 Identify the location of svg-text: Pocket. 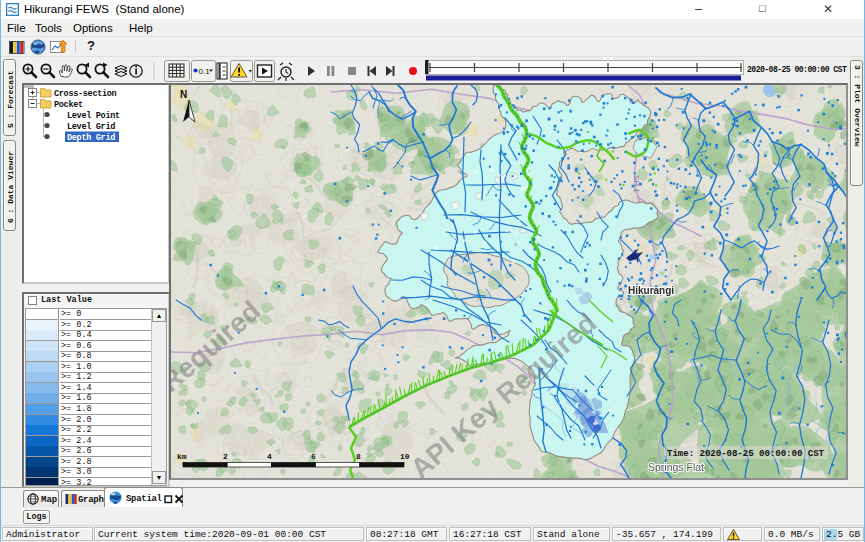
(68, 105).